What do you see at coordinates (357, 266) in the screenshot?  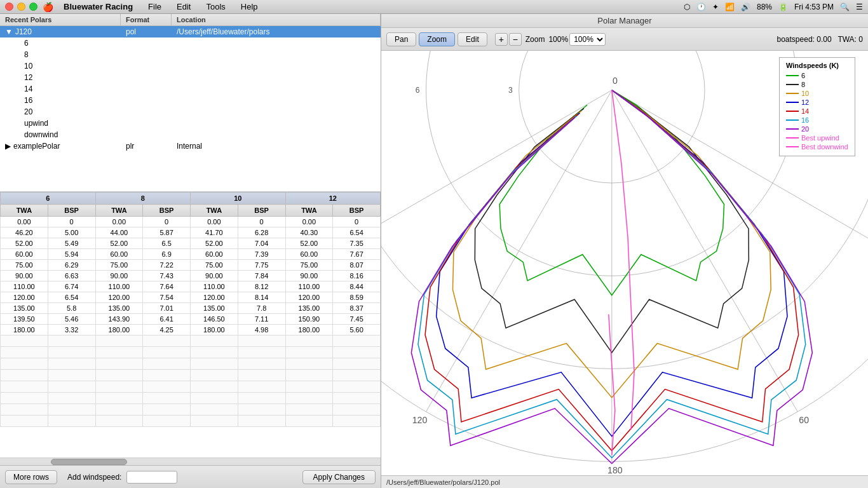 I see `table-cell: 8.07` at bounding box center [357, 266].